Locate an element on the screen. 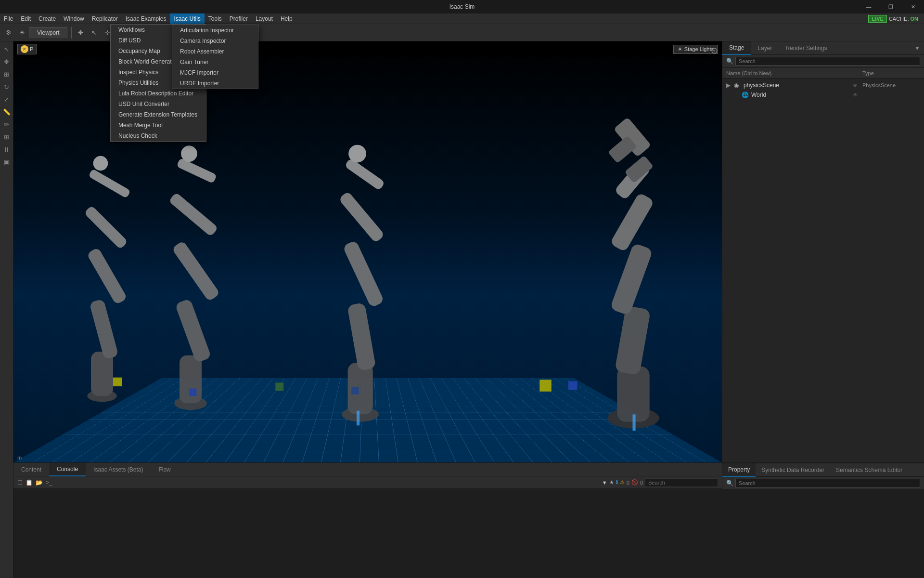 Image resolution: width=924 pixels, height=578 pixels. submenu-articulation-inspector: Articulation Inspector is located at coordinates (215, 30).